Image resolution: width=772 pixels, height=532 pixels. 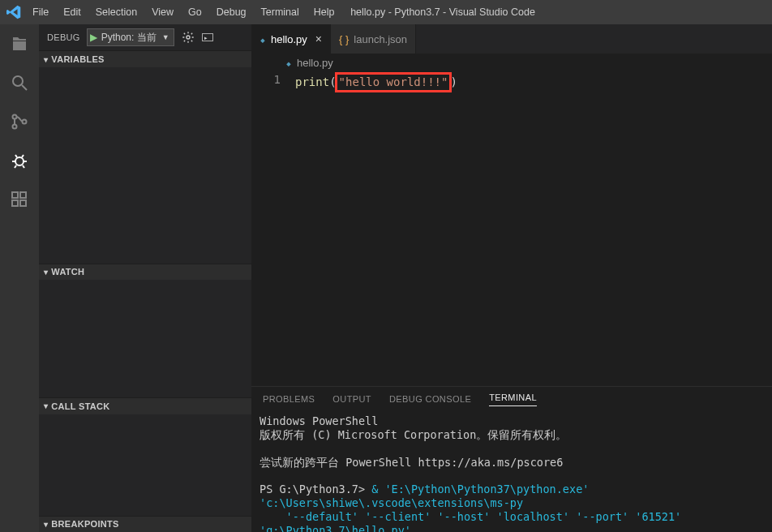 What do you see at coordinates (145, 405) in the screenshot?
I see `callstack-section-header: ▾ CALL STACK` at bounding box center [145, 405].